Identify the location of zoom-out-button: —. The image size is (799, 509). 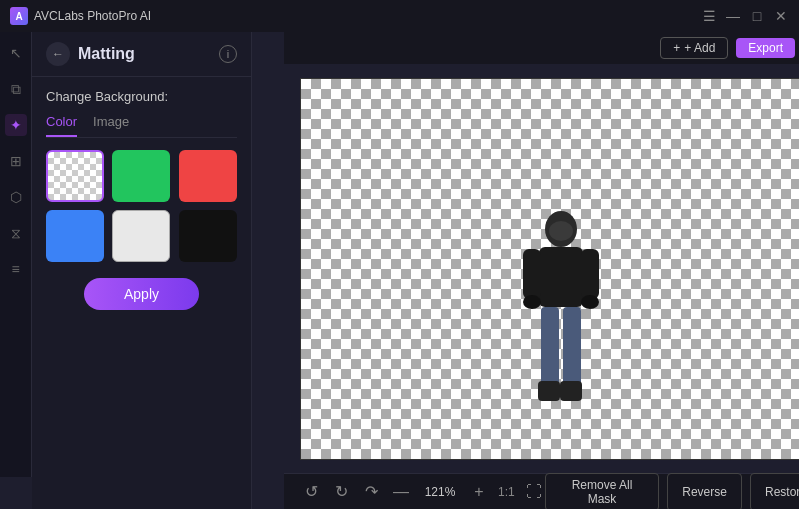
(401, 492).